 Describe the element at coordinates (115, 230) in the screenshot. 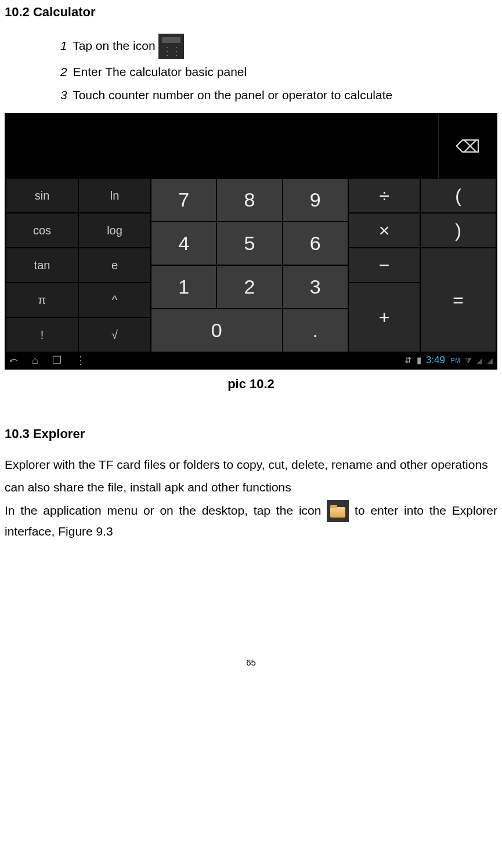

I see `key-log: log` at that location.